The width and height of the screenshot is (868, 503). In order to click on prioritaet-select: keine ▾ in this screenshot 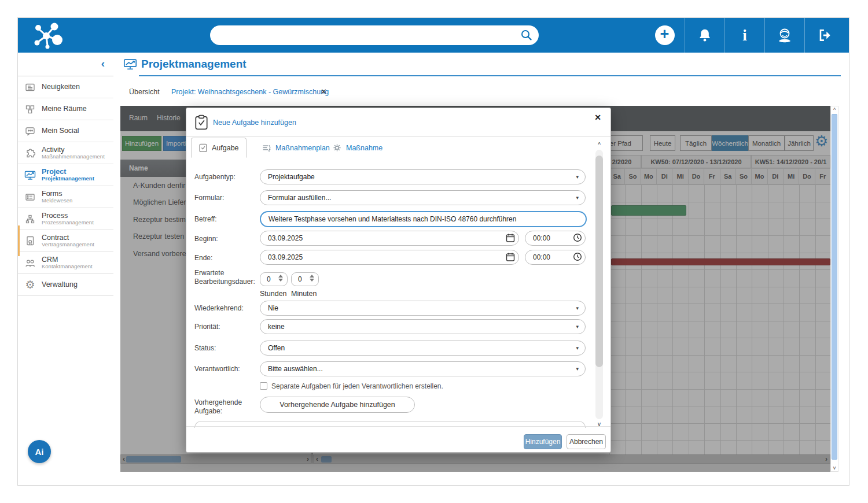, I will do `click(422, 327)`.